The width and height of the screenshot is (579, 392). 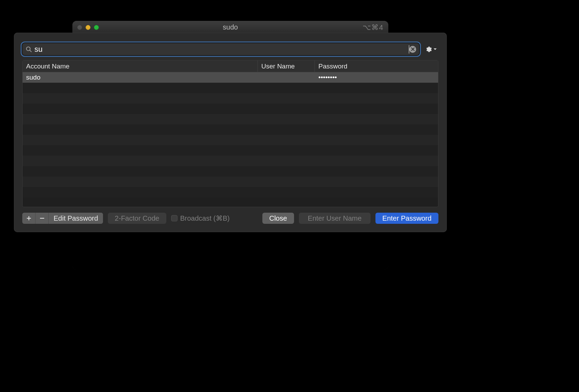 What do you see at coordinates (140, 77) in the screenshot?
I see `cell-account: sudo` at bounding box center [140, 77].